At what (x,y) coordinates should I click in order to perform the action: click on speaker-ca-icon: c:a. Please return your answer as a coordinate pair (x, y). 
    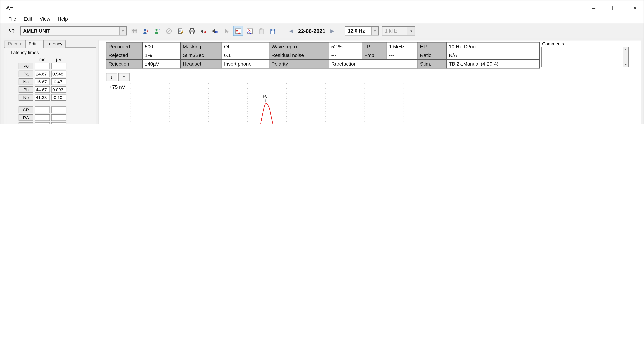
    Looking at the image, I should click on (215, 31).